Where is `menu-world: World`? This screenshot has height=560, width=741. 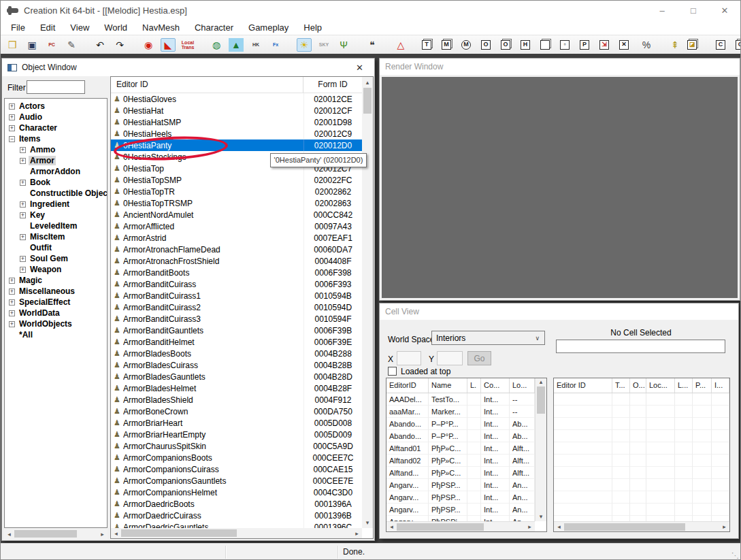 menu-world: World is located at coordinates (116, 27).